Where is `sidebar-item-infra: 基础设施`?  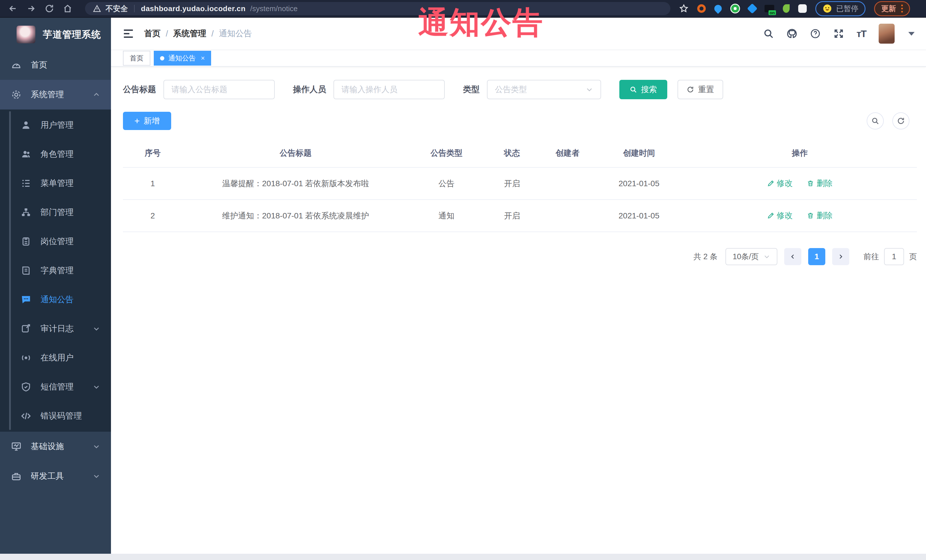 sidebar-item-infra: 基础设施 is located at coordinates (56, 446).